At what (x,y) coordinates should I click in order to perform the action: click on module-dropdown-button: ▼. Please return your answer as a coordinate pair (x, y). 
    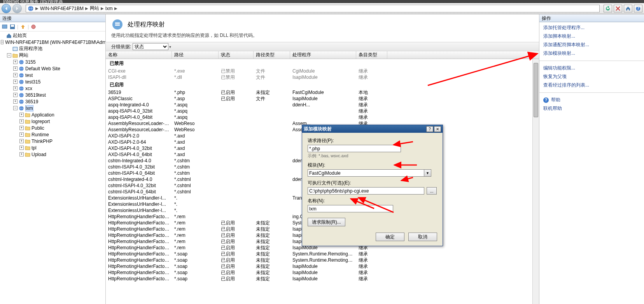
    Looking at the image, I should click on (428, 173).